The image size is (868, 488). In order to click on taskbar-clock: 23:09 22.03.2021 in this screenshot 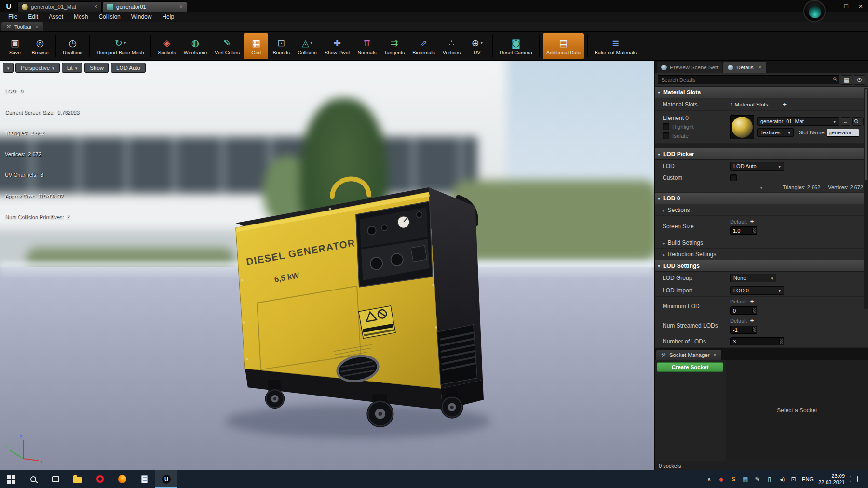, I will do `click(831, 479)`.